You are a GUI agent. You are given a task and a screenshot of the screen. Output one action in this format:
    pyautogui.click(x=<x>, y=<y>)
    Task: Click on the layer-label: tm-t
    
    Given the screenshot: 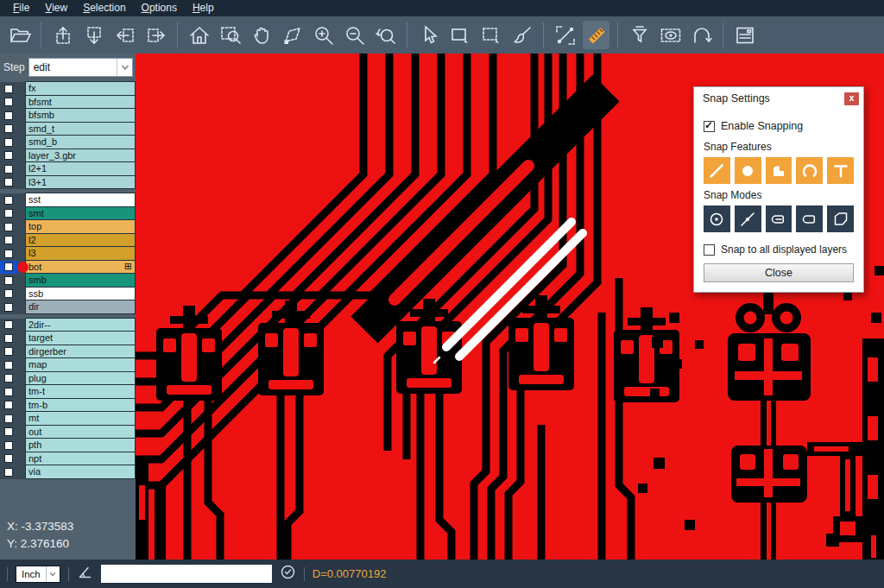 What is the action you would take?
    pyautogui.click(x=80, y=392)
    